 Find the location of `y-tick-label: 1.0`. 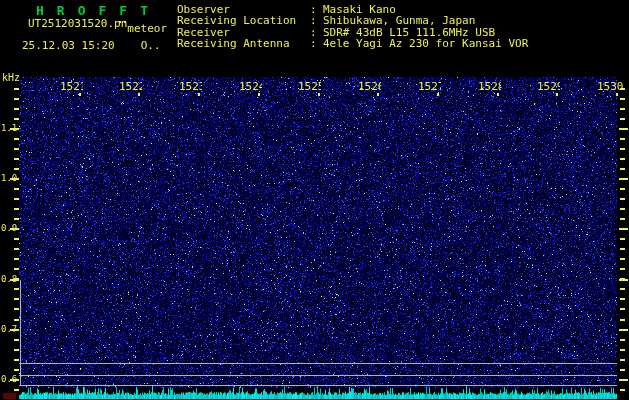

y-tick-label: 1.0 is located at coordinates (9, 178).